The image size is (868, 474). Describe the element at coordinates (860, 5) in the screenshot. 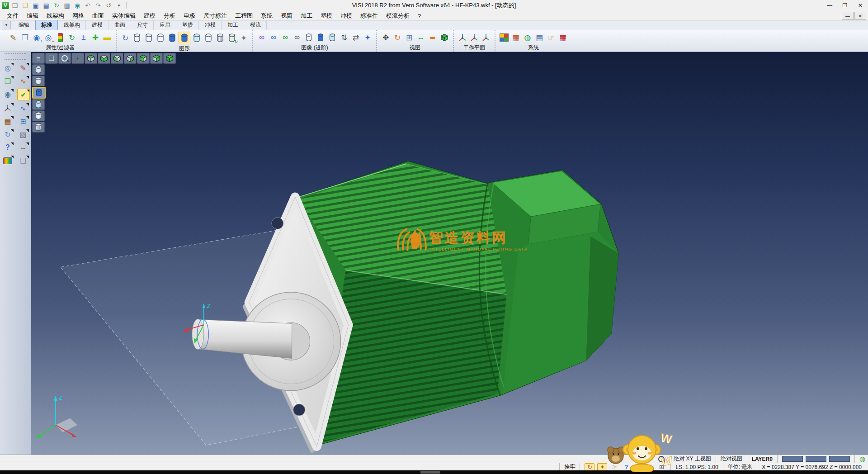

I see `close-button: ✕` at that location.